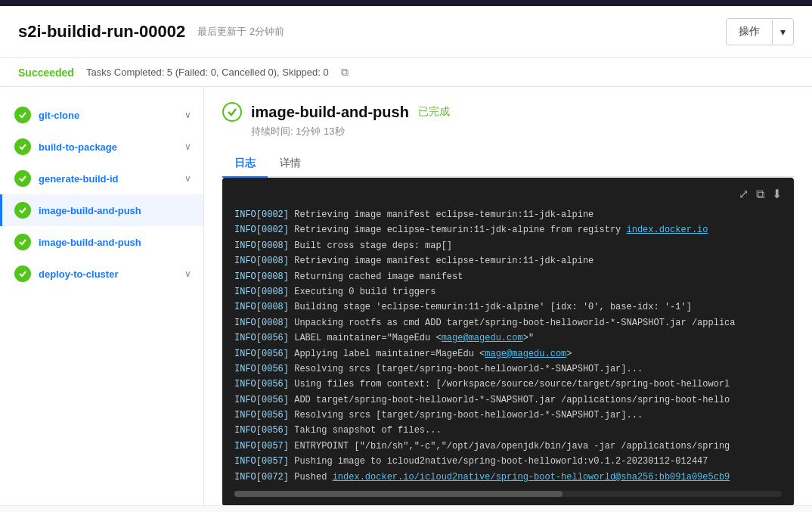 Image resolution: width=812 pixels, height=512 pixels. What do you see at coordinates (508, 415) in the screenshot?
I see `log-line-14: INFO[0056] Resolving srcs [target/spring…` at bounding box center [508, 415].